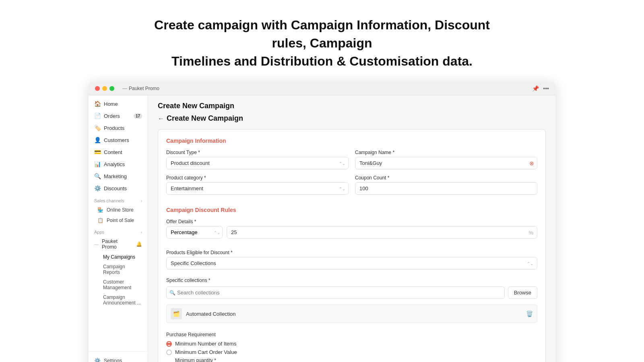 This screenshot has width=644, height=362. I want to click on products-eligible-group: Products Eligible for Discount * Specifi…, so click(352, 261).